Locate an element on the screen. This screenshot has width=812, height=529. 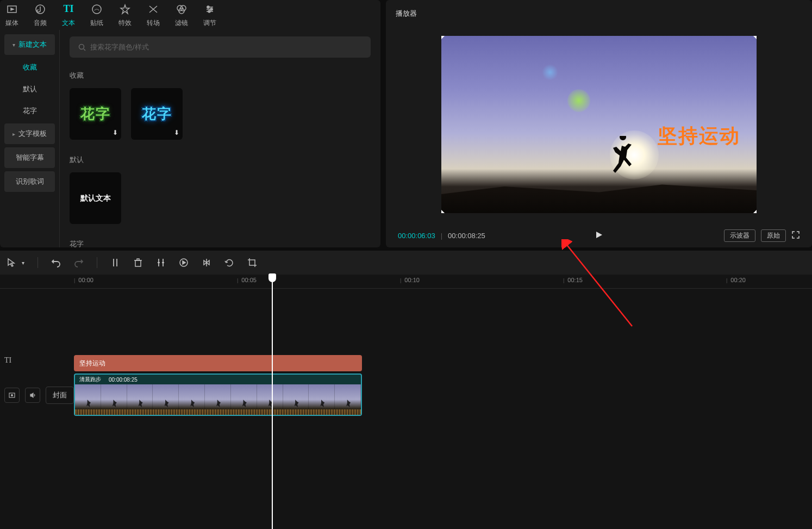
play-button is located at coordinates (599, 236).